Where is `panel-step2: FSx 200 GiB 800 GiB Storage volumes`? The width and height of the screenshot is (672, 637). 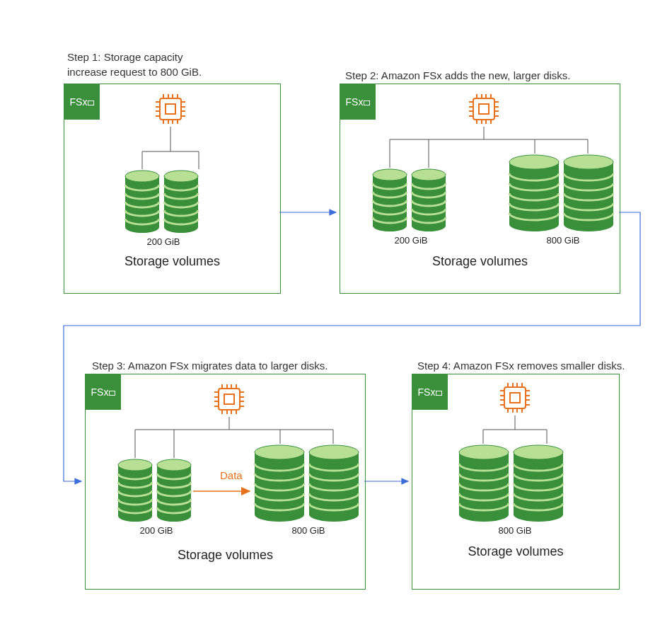 panel-step2: FSx 200 GiB 800 GiB Storage volumes is located at coordinates (480, 188).